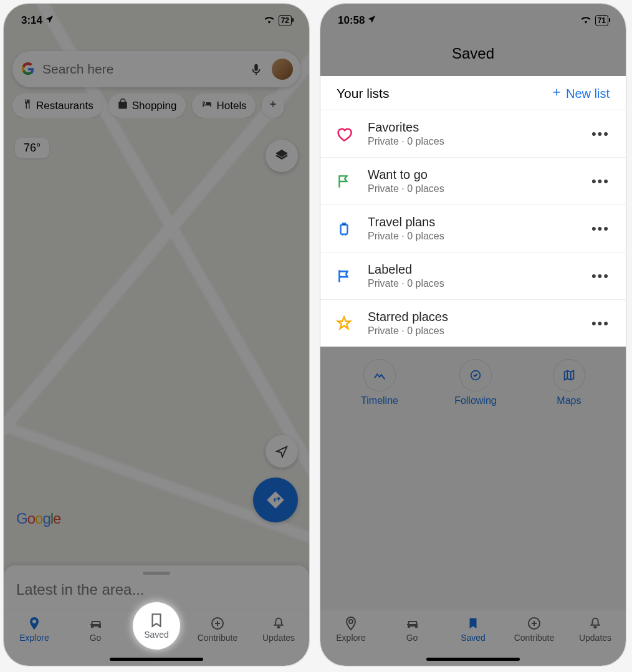 This screenshot has width=632, height=672. I want to click on google-g-icon, so click(28, 69).